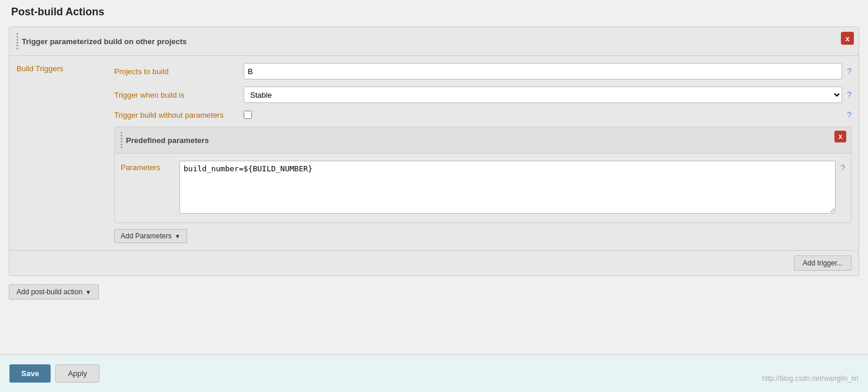  I want to click on trigger-without-params-checkbox, so click(248, 115).